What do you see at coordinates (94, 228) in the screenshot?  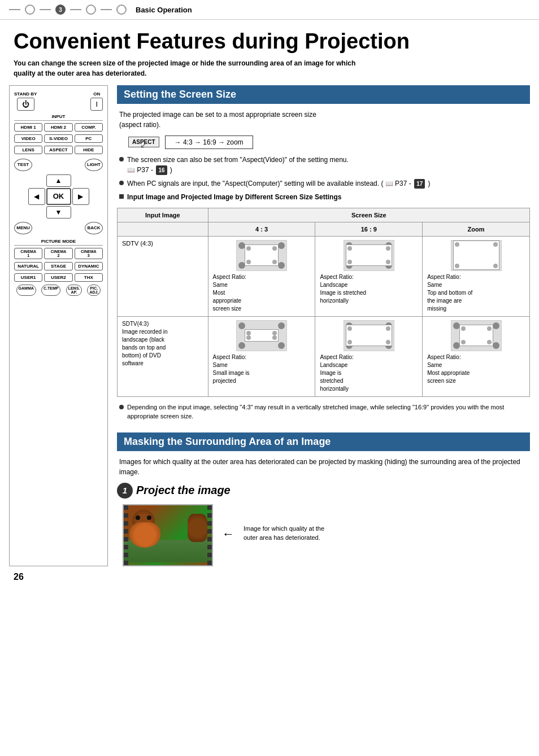 I see `back-btn: BACK` at bounding box center [94, 228].